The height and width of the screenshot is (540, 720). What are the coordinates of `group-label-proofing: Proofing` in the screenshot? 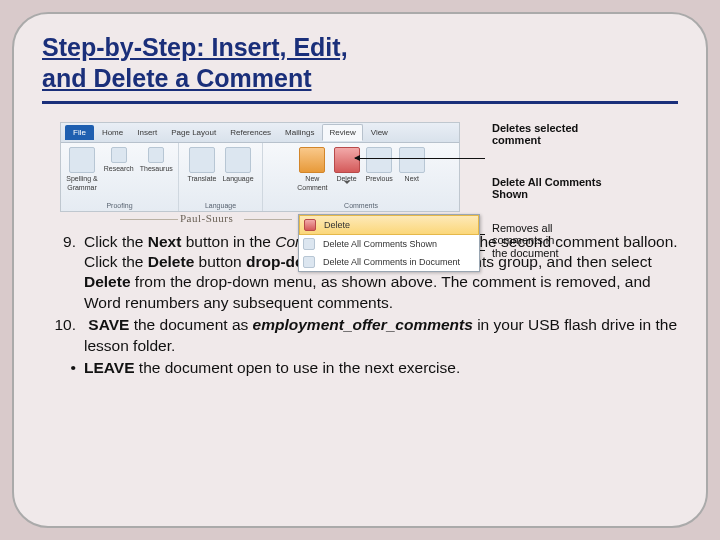 It's located at (119, 206).